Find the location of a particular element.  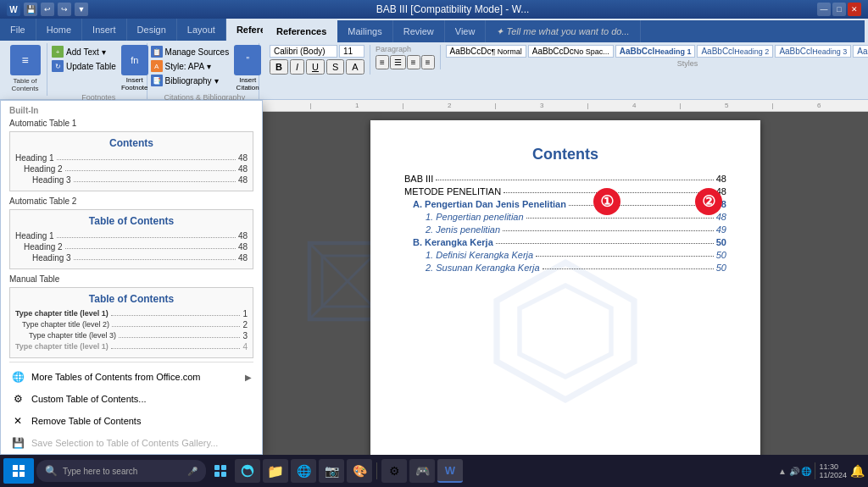

more-tables-icon: 🌐 is located at coordinates (18, 377).